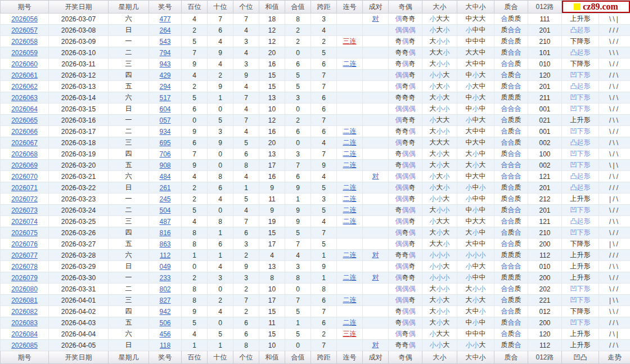  What do you see at coordinates (25, 323) in the screenshot?
I see `issue-link: 2026083` at bounding box center [25, 323].